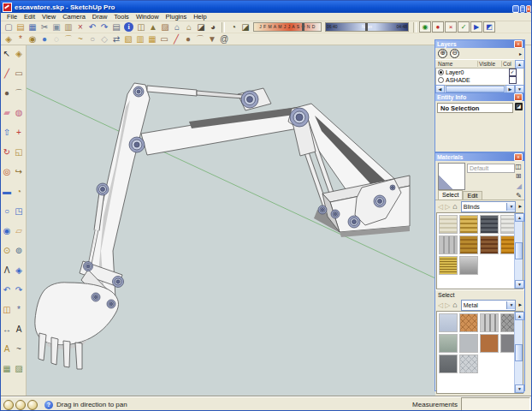 This screenshot has width=532, height=411. Describe the element at coordinates (7, 310) in the screenshot. I see `section-plane-icon: ◫` at that location.